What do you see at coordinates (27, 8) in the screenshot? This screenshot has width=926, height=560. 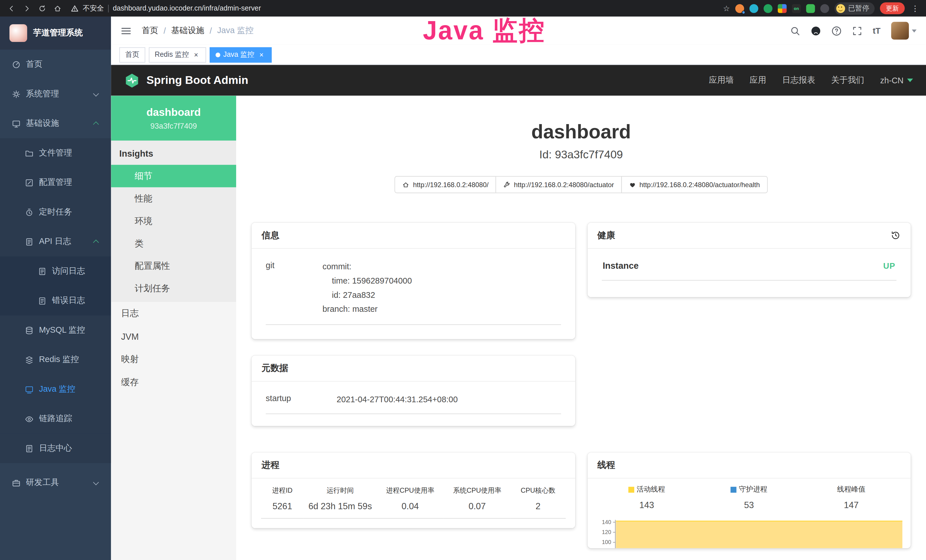 I see `forward-button` at bounding box center [27, 8].